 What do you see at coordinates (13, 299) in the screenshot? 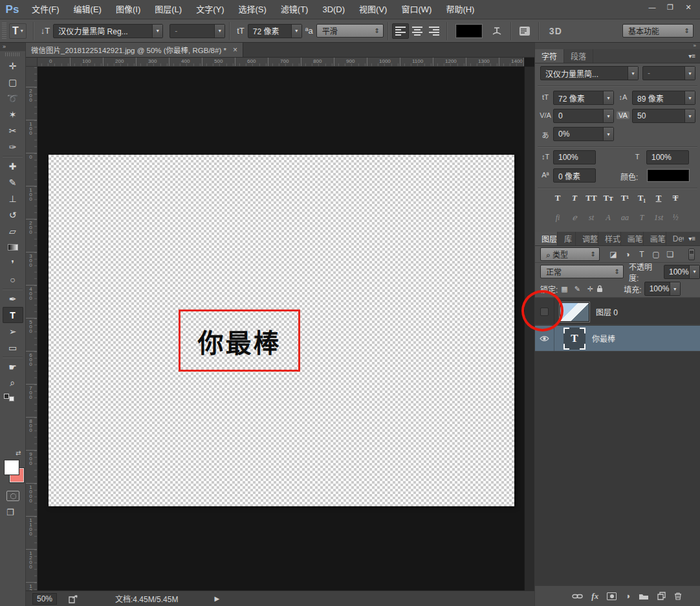
I see `pen-tool: ✒` at bounding box center [13, 299].